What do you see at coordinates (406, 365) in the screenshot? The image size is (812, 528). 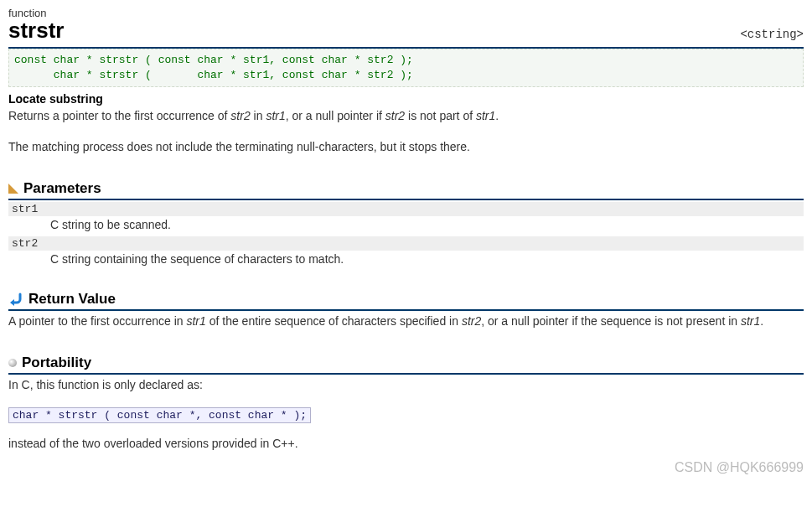 I see `section-portability-heading: Portability` at bounding box center [406, 365].